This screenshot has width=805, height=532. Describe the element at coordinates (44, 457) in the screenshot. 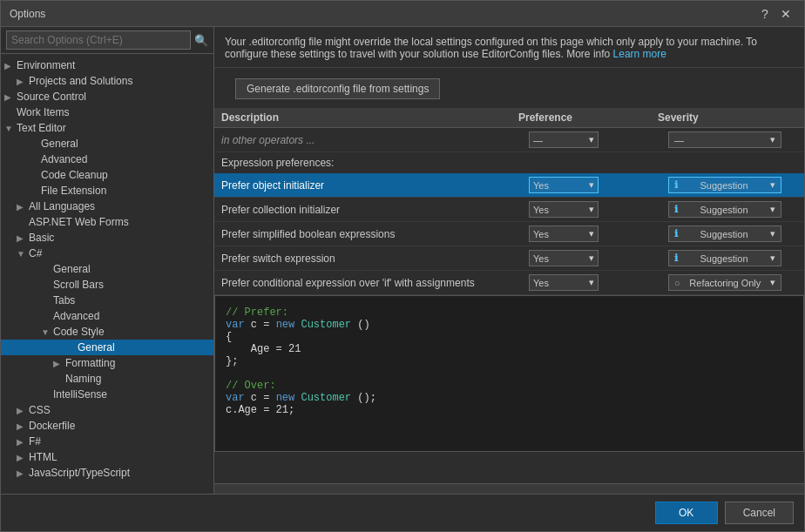

I see `sidebar-item-label: HTML` at that location.